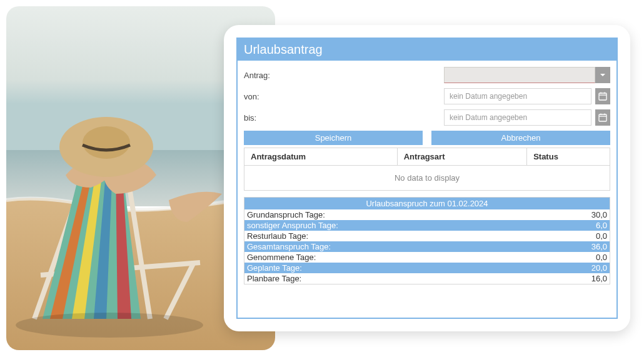 This screenshot has height=357, width=644. I want to click on panel-title: Urlaubsantrag, so click(427, 50).